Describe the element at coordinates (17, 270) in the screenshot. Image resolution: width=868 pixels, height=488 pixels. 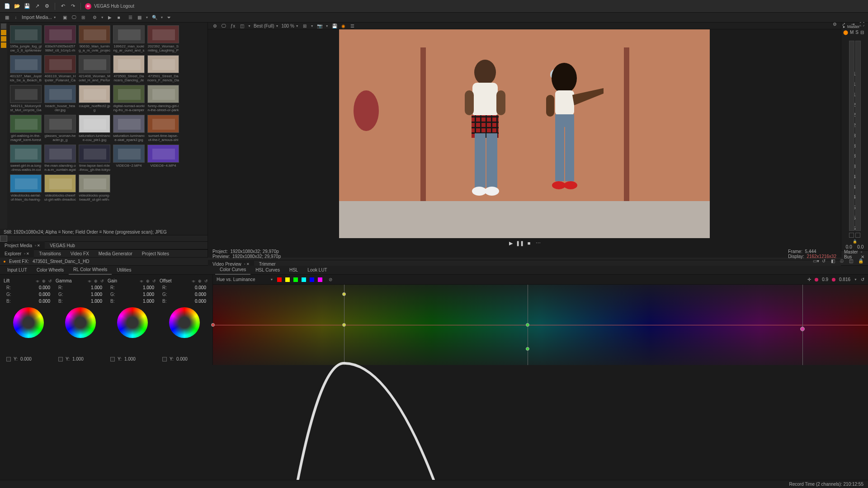
I see `tab-input-lut: Input LUT` at that location.